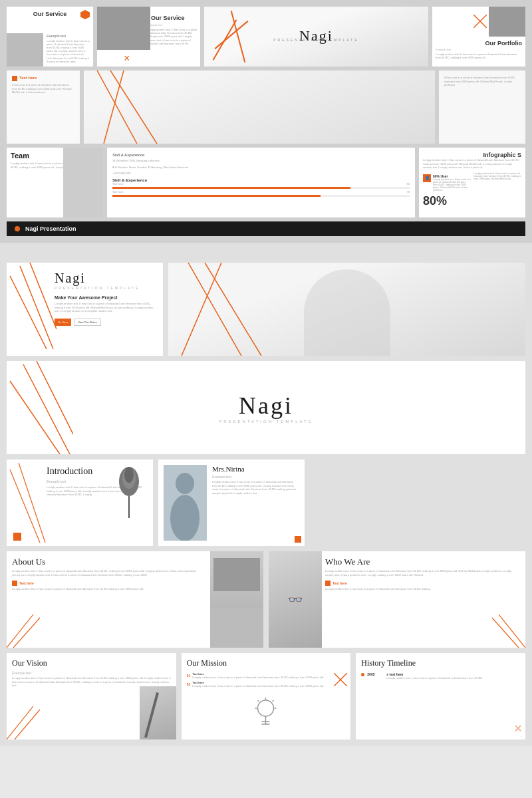 The height and width of the screenshot is (798, 532). I want to click on slide-our-service-2: Our Service Example text Lomply random t…, so click(149, 37).